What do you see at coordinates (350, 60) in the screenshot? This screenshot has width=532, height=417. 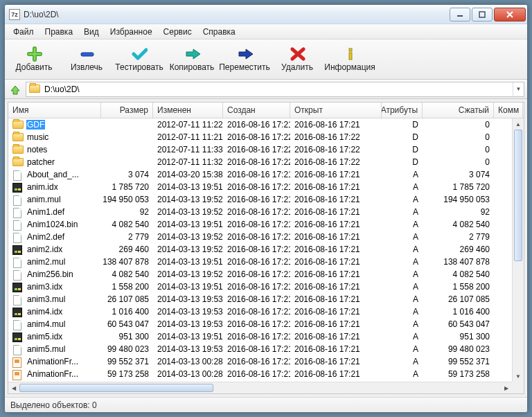 I see `tool-info: Информация` at bounding box center [350, 60].